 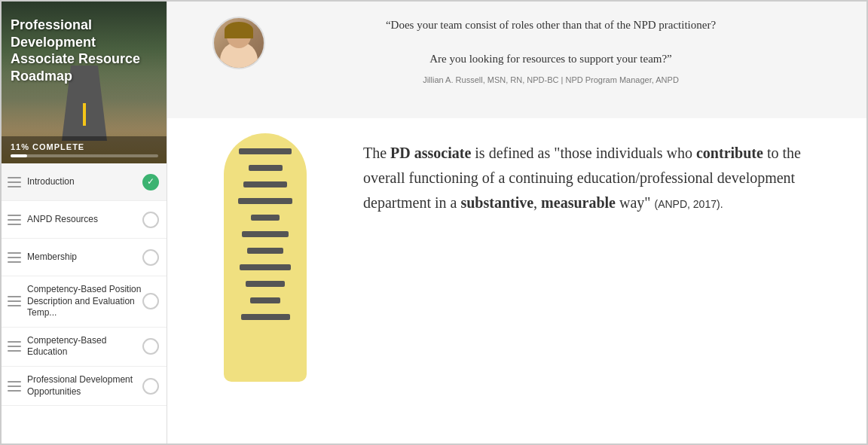 What do you see at coordinates (151, 182) in the screenshot?
I see `completion-check: ✓` at bounding box center [151, 182].